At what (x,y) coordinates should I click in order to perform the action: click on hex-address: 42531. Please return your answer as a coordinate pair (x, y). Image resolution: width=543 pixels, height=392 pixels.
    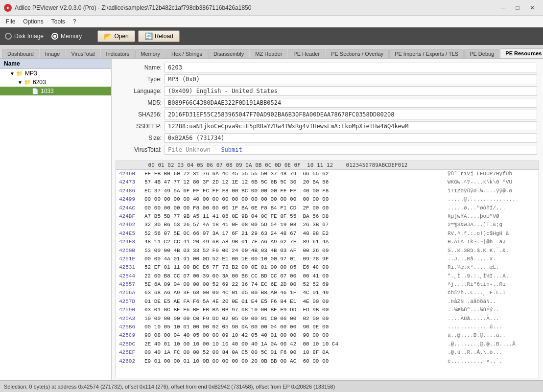
    Looking at the image, I should click on (132, 267).